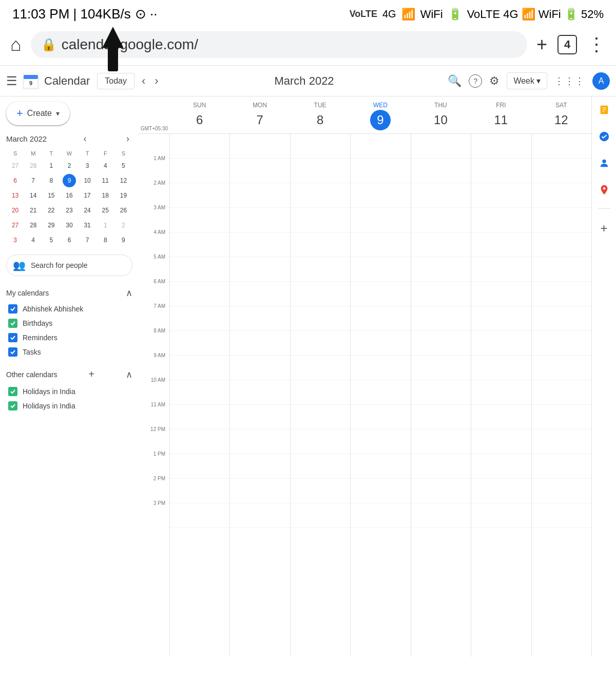 Image resolution: width=616 pixels, height=684 pixels. I want to click on mini-cal-day: 10, so click(87, 181).